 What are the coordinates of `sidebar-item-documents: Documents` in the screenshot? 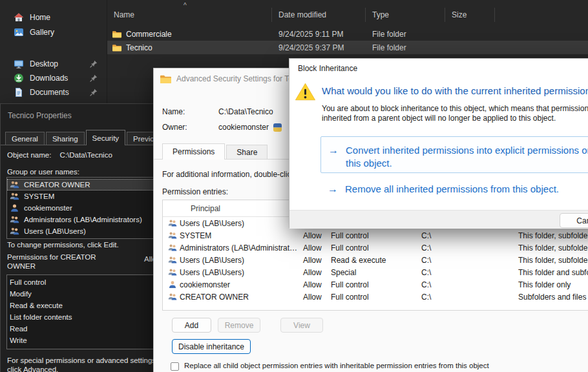 It's located at (53, 92).